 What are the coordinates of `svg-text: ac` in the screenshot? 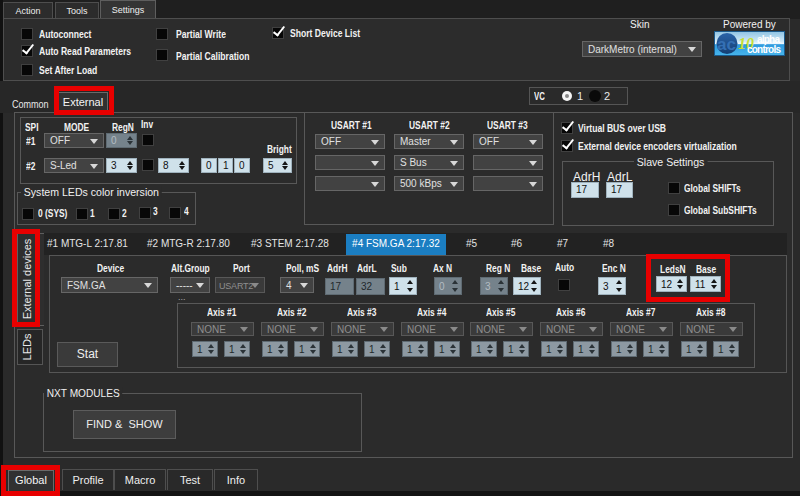 It's located at (726, 44).